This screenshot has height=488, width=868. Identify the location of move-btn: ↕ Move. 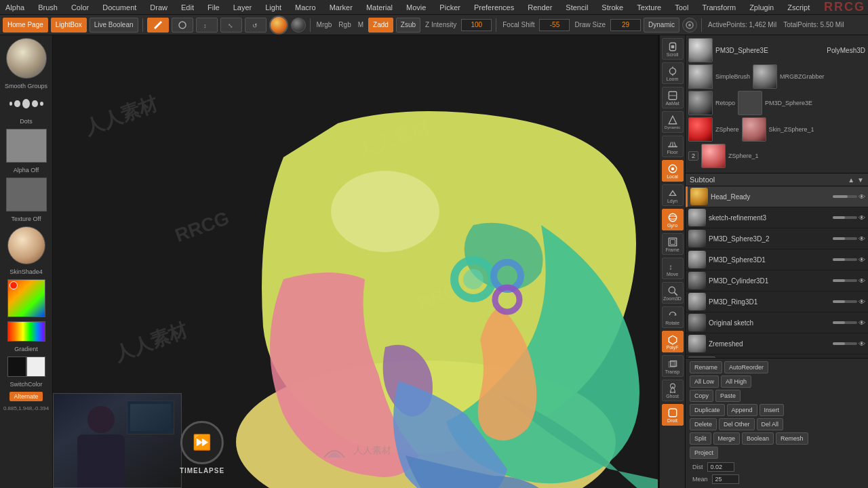
(673, 268).